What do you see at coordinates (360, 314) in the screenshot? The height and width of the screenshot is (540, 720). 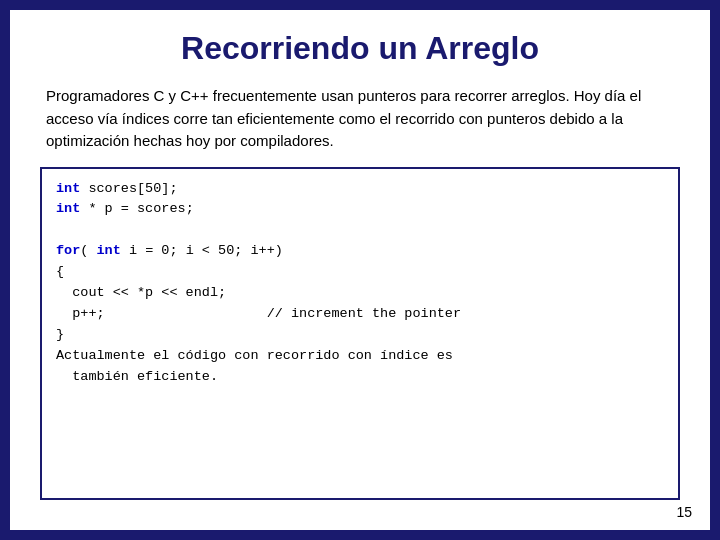 I see `code-line-7: p++; // increment the pointer` at bounding box center [360, 314].